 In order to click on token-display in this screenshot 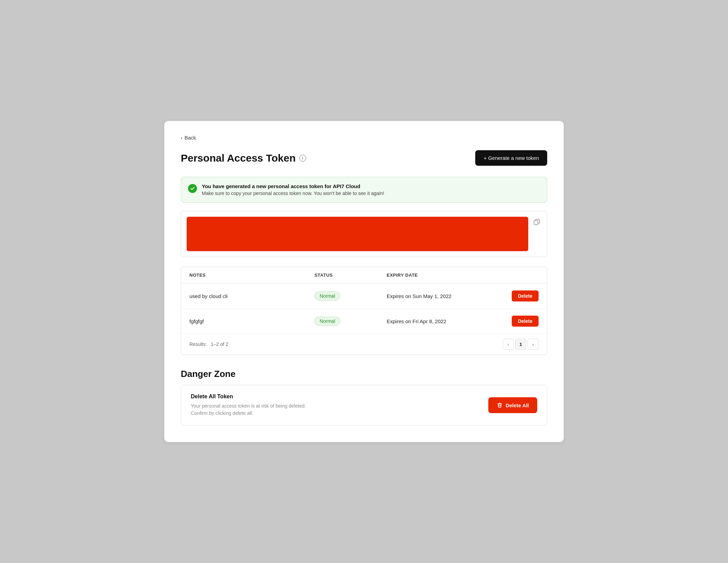, I will do `click(357, 234)`.